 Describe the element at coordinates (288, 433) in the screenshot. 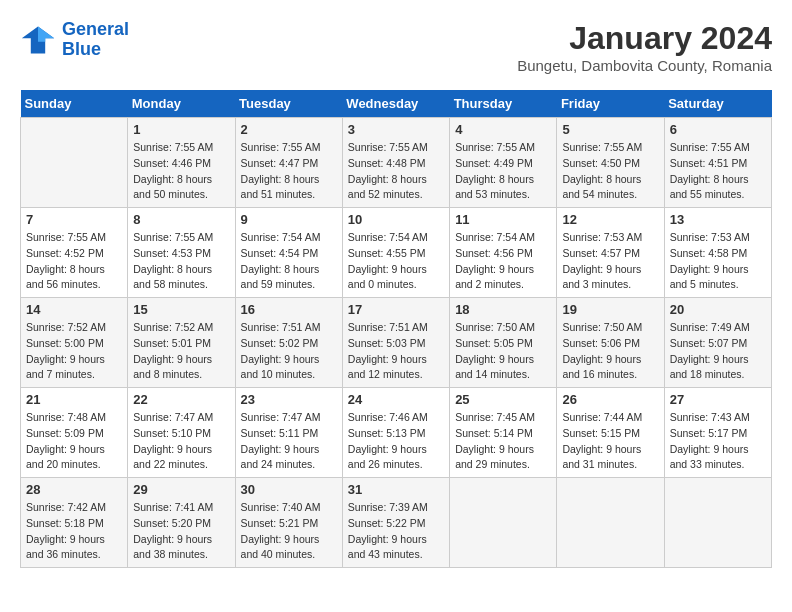

I see `calendar-cell: 23Sunrise: 7:47 AMSunset: 5:11 PMDayligh…` at that location.